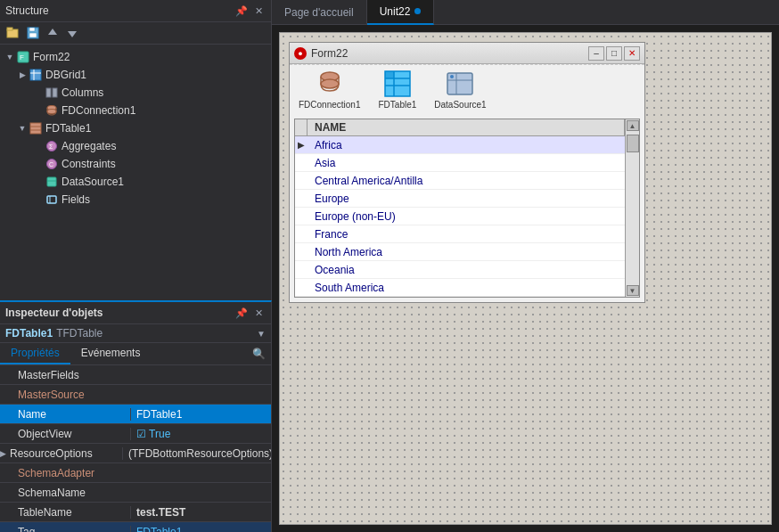 The image size is (779, 532). What do you see at coordinates (72, 395) in the screenshot?
I see `prop-name-mastersource: MasterSource` at bounding box center [72, 395].